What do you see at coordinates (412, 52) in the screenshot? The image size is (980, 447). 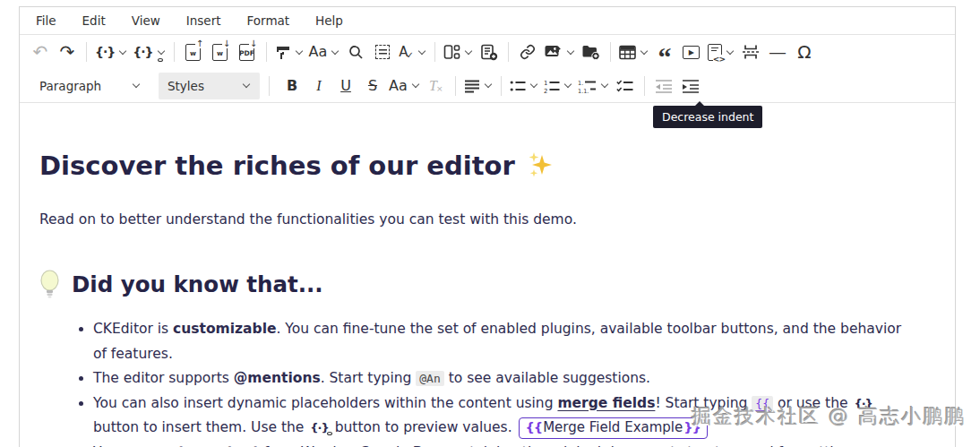 I see `spell-check-button: A✓` at bounding box center [412, 52].